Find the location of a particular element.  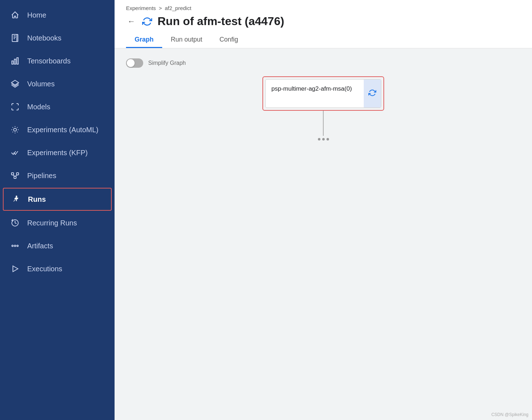

play-icon is located at coordinates (15, 269).